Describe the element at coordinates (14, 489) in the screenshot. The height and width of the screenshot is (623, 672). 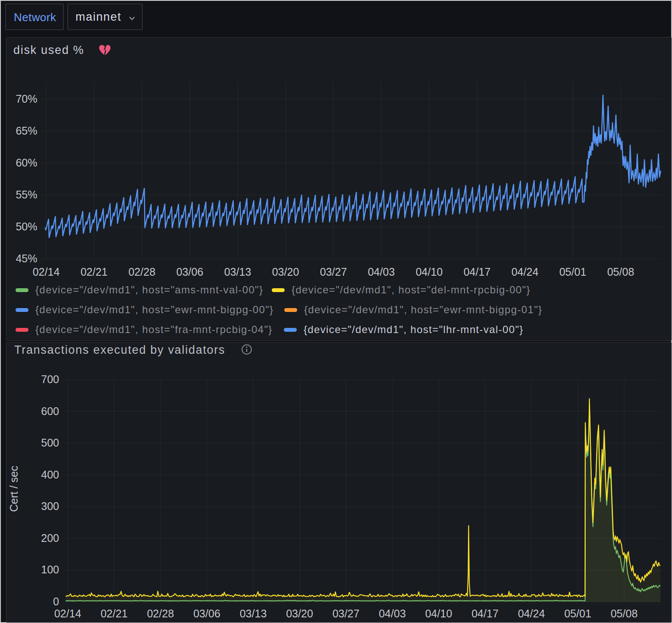
I see `svg-text: Cert / sec` at that location.